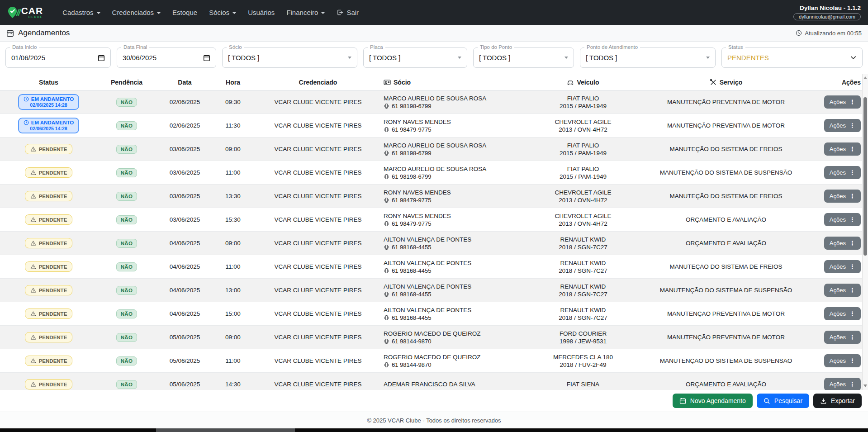  What do you see at coordinates (185, 13) in the screenshot?
I see `nav-item-estoque: Estoque` at bounding box center [185, 13].